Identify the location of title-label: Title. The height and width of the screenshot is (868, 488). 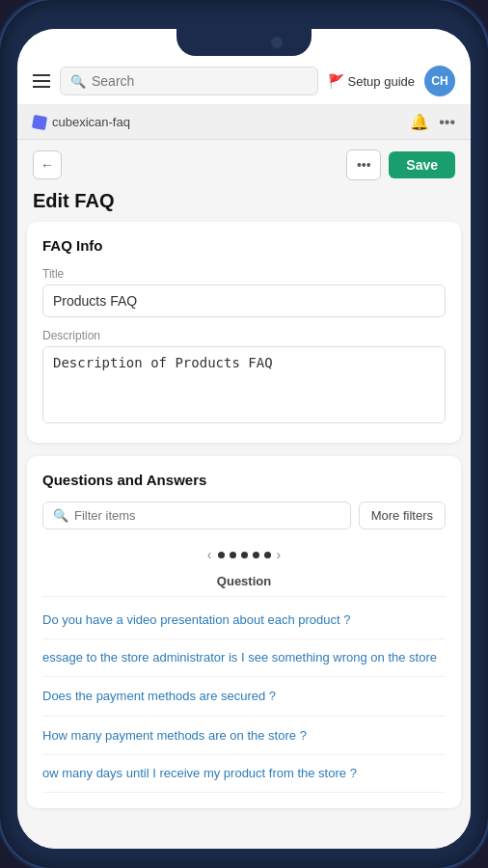
(244, 274).